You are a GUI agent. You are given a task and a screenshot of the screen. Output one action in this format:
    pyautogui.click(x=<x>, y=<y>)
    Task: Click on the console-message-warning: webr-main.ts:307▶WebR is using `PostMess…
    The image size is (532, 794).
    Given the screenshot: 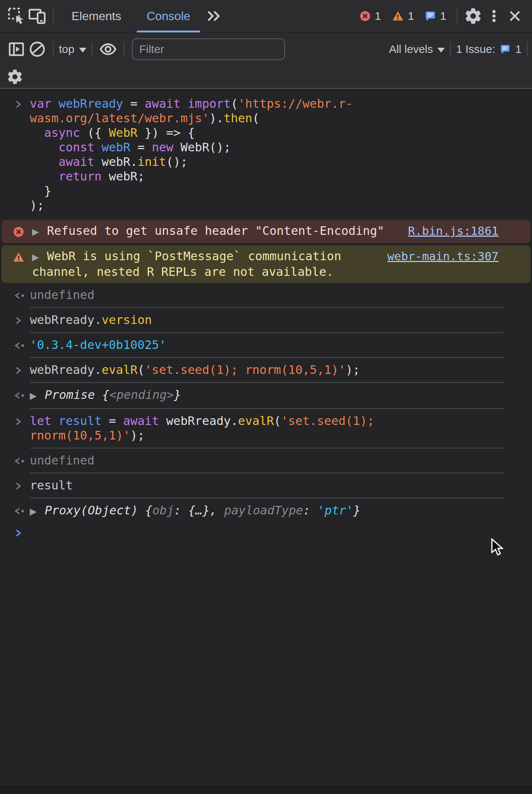 What is the action you would take?
    pyautogui.click(x=266, y=264)
    